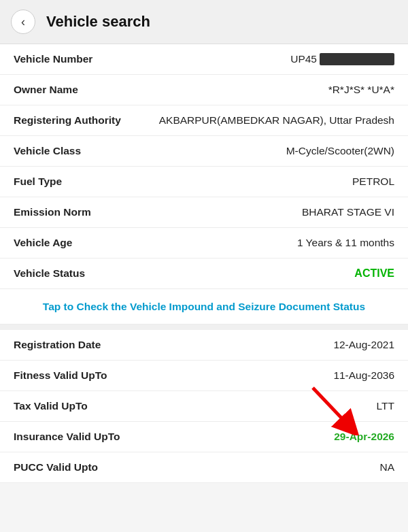 This screenshot has height=532, width=408. I want to click on vehicle-class-label: Vehicle Class, so click(48, 151).